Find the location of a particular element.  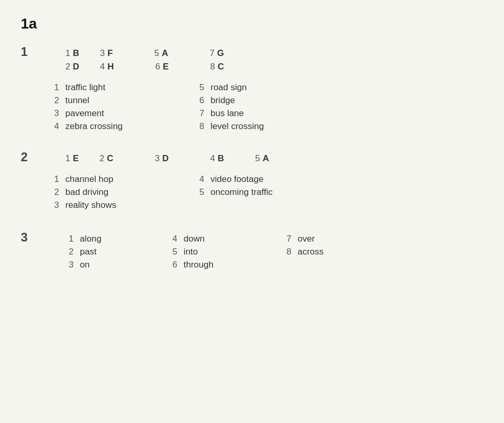

pair-3-val: F is located at coordinates (110, 53).